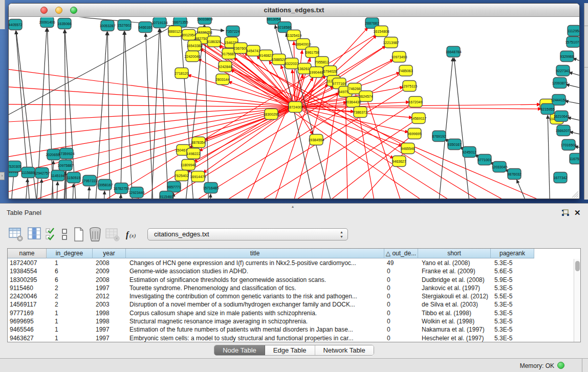 This screenshot has width=588, height=372. Describe the element at coordinates (70, 254) in the screenshot. I see `column-header-in_degree: in_degree` at that location.